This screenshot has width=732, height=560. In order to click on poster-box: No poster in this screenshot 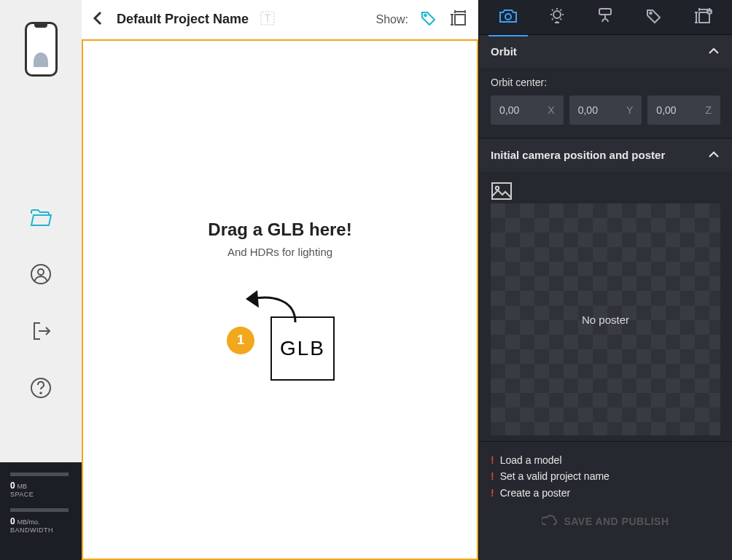, I will do `click(605, 319)`.